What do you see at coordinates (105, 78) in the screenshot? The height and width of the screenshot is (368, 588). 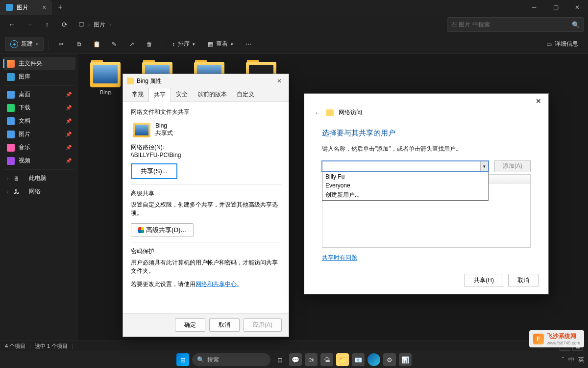 I see `folder-item: Bing` at bounding box center [105, 78].